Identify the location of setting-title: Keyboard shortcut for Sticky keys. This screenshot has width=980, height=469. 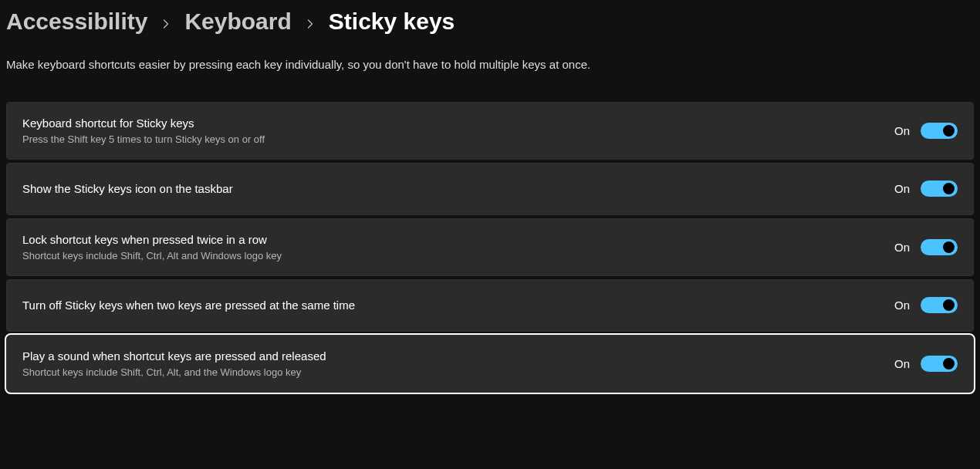
(144, 123).